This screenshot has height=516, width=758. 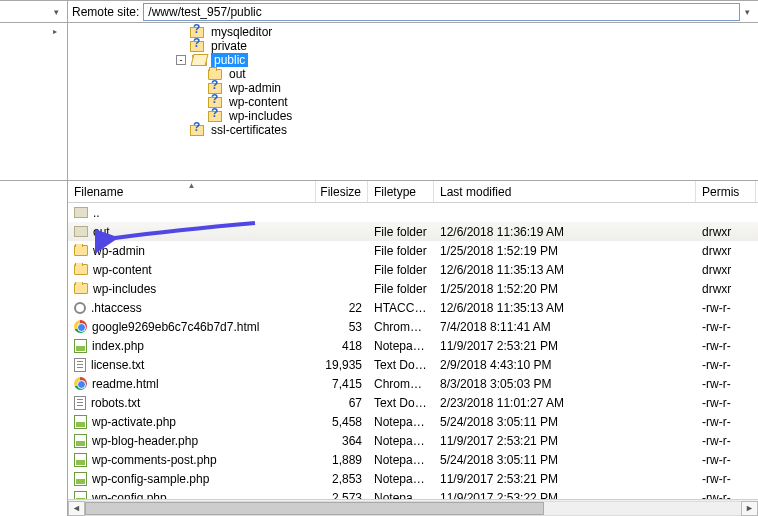 I want to click on file-modified: 8/3/2018 3:05:03 PM, so click(x=565, y=384).